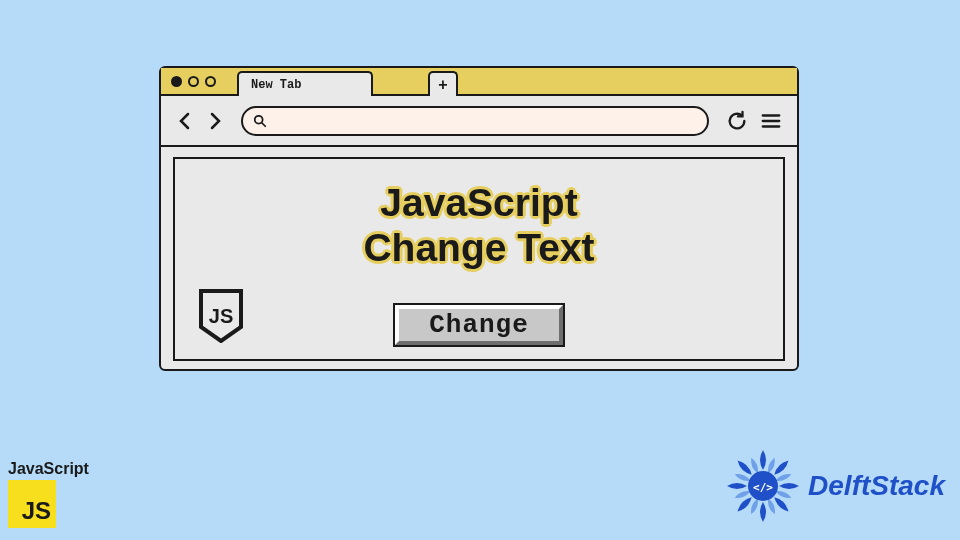 This screenshot has width=960, height=540. I want to click on mandala-icon: </>, so click(763, 486).